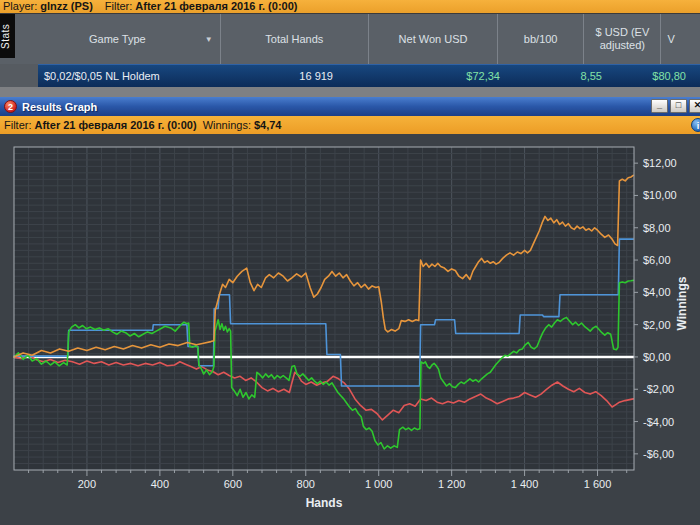  Describe the element at coordinates (452, 76) in the screenshot. I see `cell-net-won-usd: $72,34` at that location.